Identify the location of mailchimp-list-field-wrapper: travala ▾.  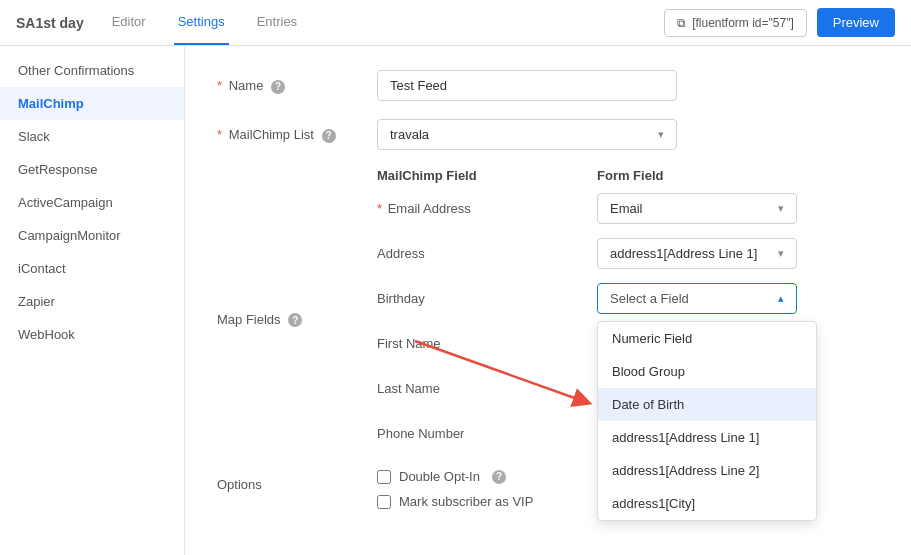
(527, 134).